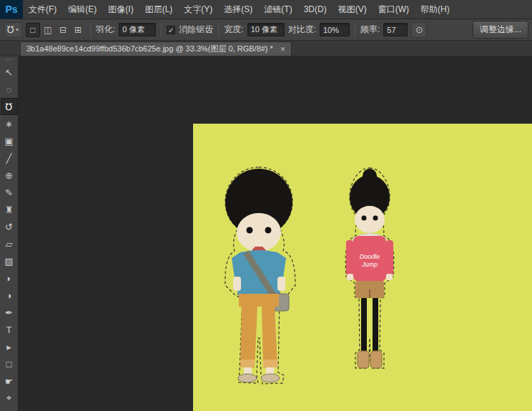  Describe the element at coordinates (9, 295) in the screenshot. I see `dodge-tool: ◑` at that location.